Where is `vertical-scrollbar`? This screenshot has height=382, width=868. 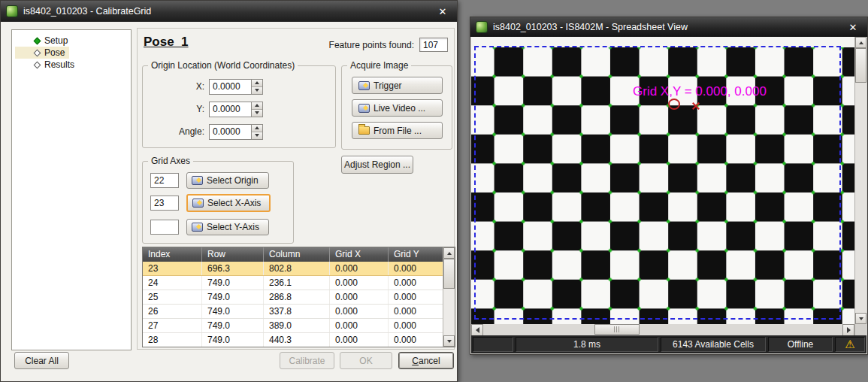
vertical-scrollbar is located at coordinates (860, 180).